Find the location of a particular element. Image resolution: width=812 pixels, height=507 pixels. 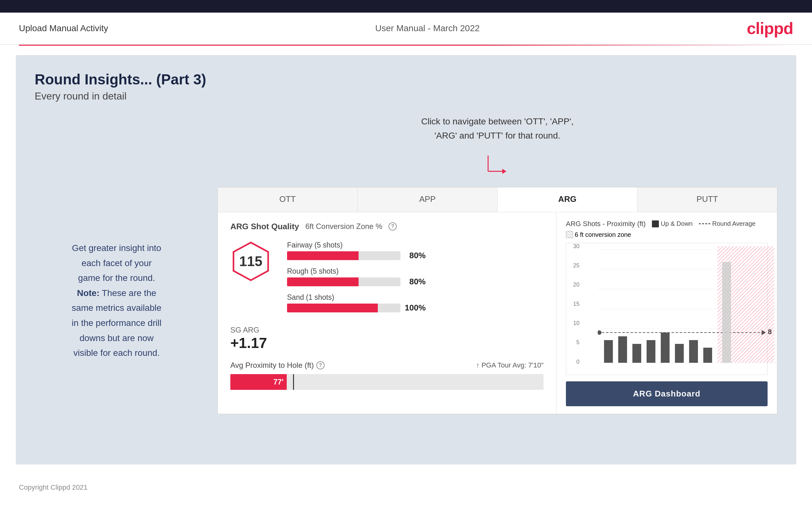

proximity-section: Avg Proximity to Hole (ft) ? ↑ PGA Tour … is located at coordinates (387, 376).